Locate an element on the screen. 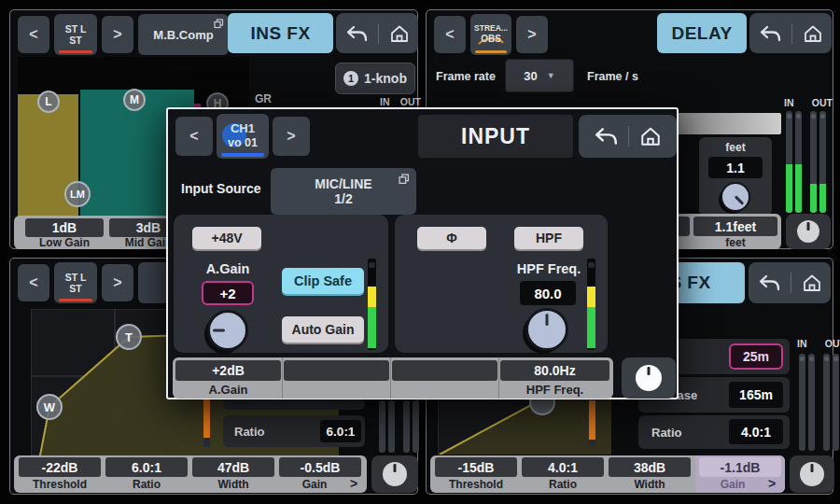 Image resolution: width=840 pixels, height=504 pixels. insert-name: M.B.Comp is located at coordinates (183, 35).